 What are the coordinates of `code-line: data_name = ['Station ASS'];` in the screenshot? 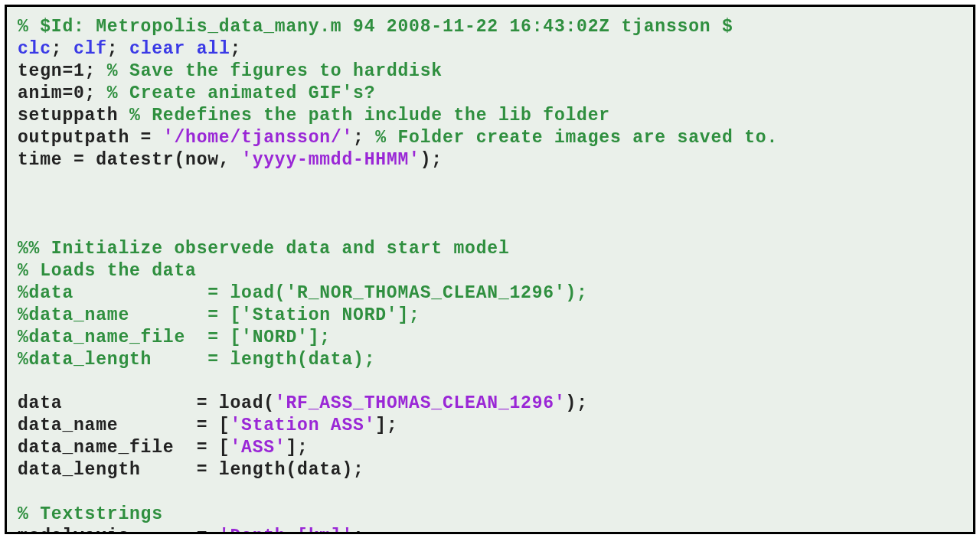 It's located at (490, 425).